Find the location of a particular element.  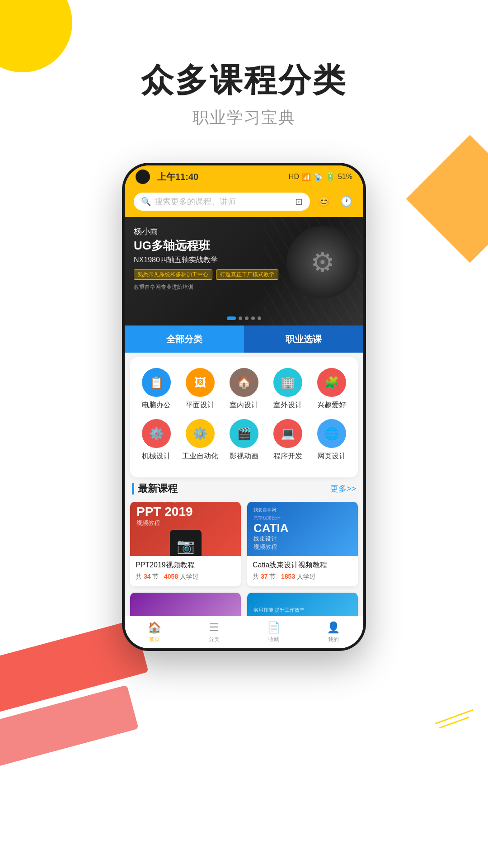

banner-tags: 熟悉常见系统和多轴加工中心 打造真正工厂模式教学 is located at coordinates (206, 275).